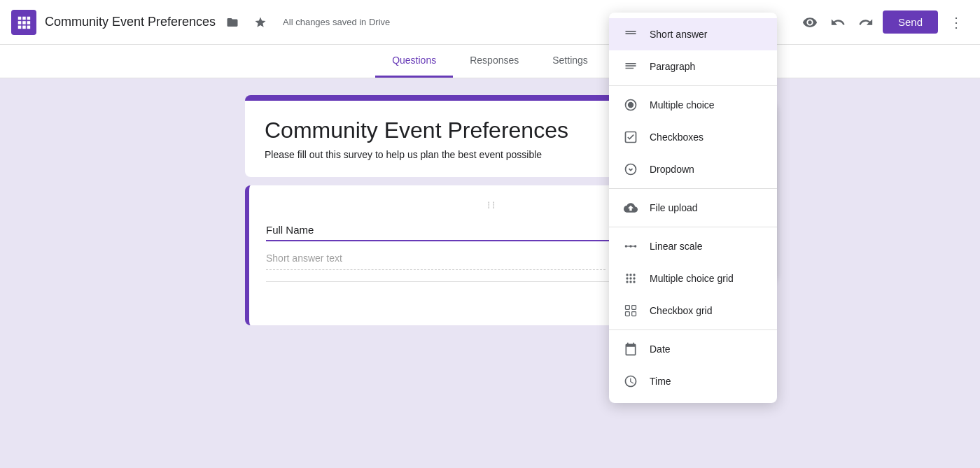 This screenshot has width=980, height=468. I want to click on multiple-choice-grid-icon, so click(631, 278).